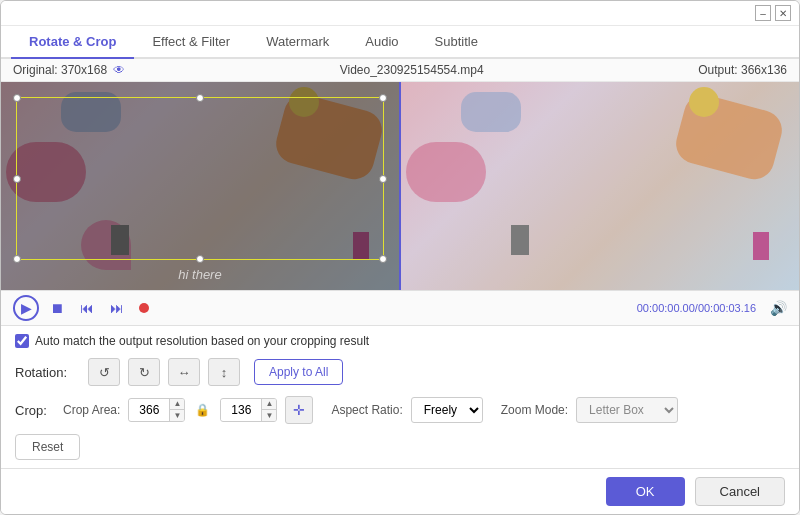  What do you see at coordinates (534, 410) in the screenshot?
I see `zoom-mode-label: Zoom Mode:` at bounding box center [534, 410].